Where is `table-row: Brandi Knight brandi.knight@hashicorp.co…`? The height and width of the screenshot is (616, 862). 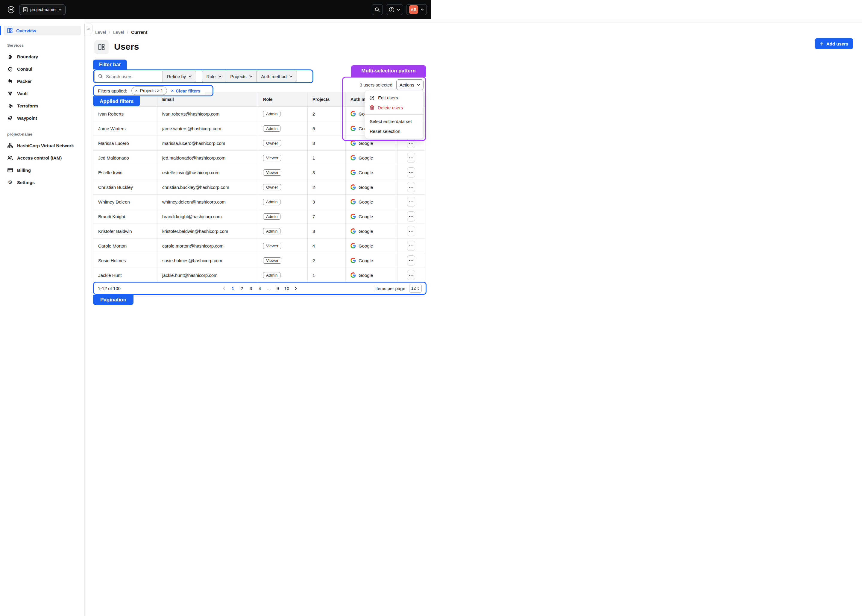
table-row: Brandi Knight brandi.knight@hashicorp.co… is located at coordinates (259, 217).